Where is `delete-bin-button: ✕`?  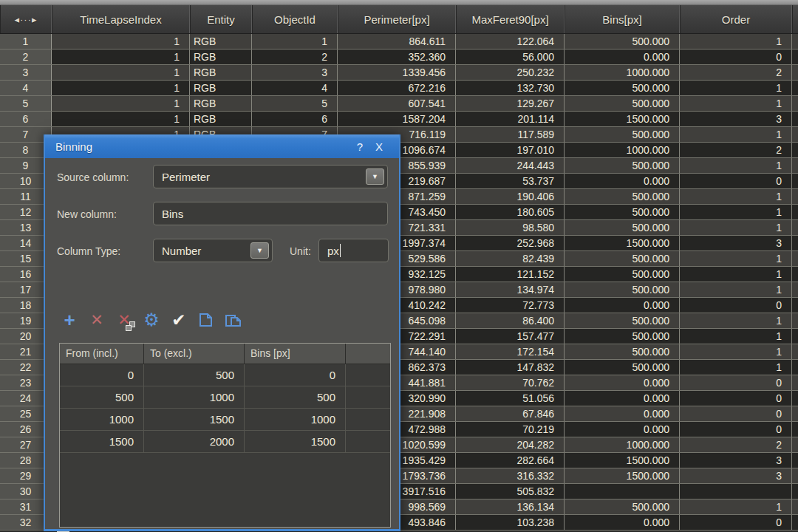 delete-bin-button: ✕ is located at coordinates (97, 320).